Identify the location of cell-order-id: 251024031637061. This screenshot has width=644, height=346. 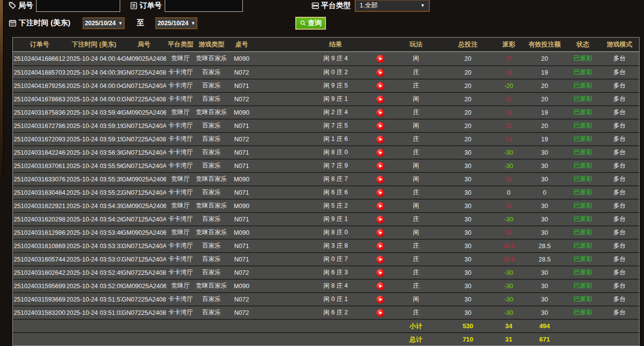
(40, 166).